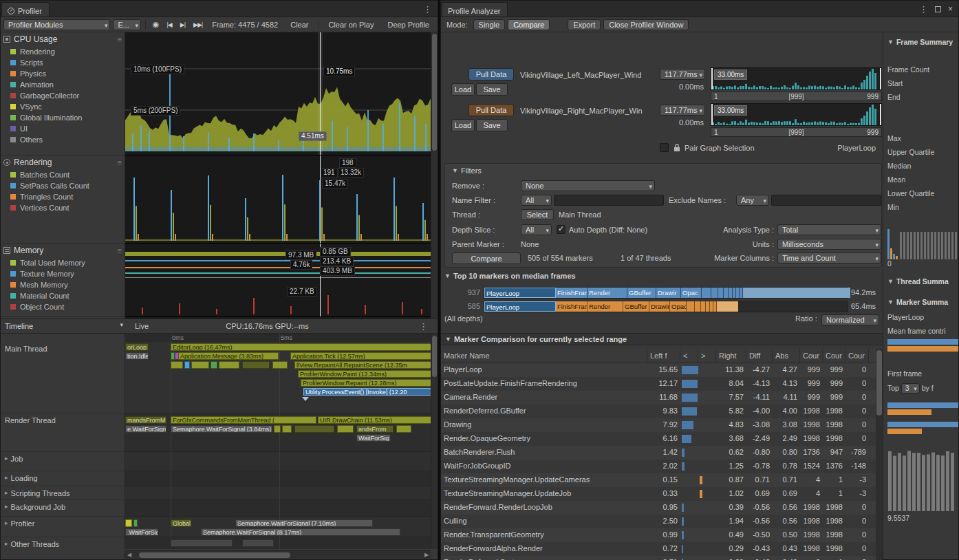  Describe the element at coordinates (475, 10) in the screenshot. I see `tab-profile-analyzer: Profile Analyzer` at that location.